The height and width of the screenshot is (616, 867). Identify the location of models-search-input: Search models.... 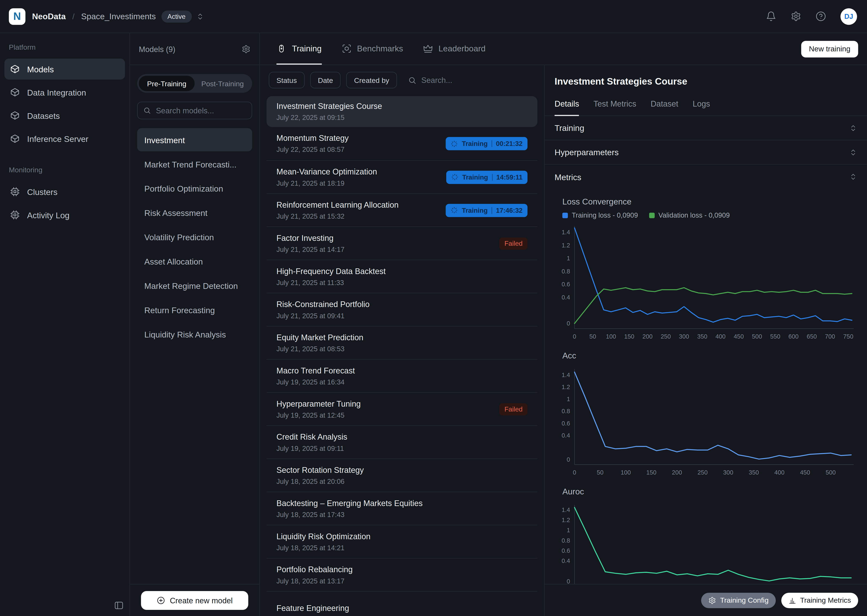
(194, 111).